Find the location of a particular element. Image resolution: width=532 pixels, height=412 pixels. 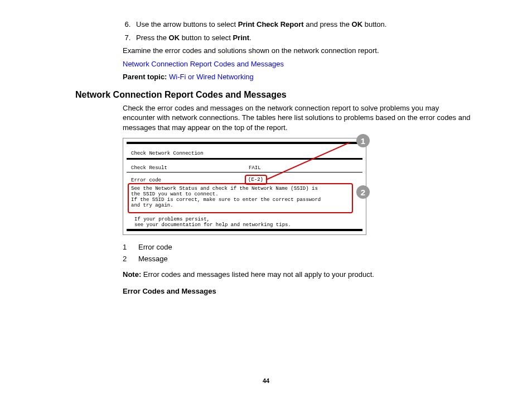

step-6-text-c: button. is located at coordinates (375, 25).